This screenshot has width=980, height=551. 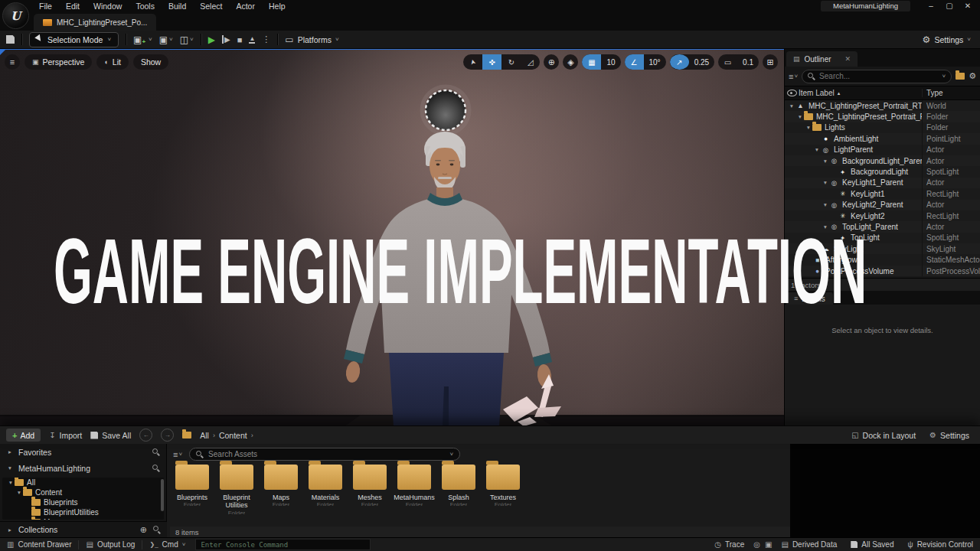 I want to click on menu-actor: Actor, so click(x=245, y=6).